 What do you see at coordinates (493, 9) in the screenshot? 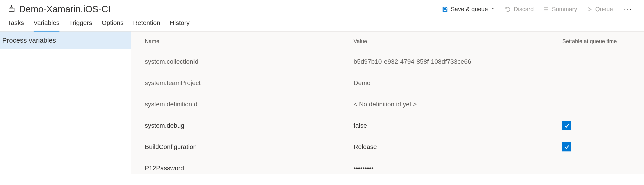
I see `chevron-down-icon` at bounding box center [493, 9].